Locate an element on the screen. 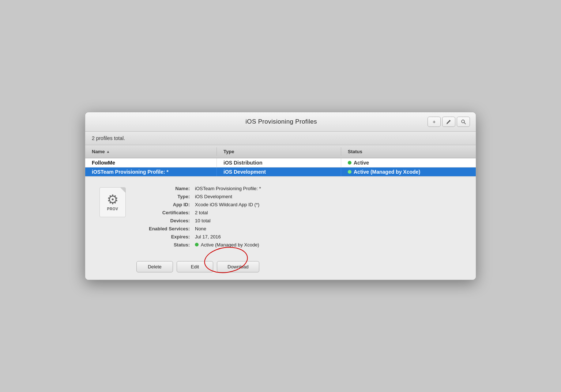  column-header-type: Type is located at coordinates (279, 151).